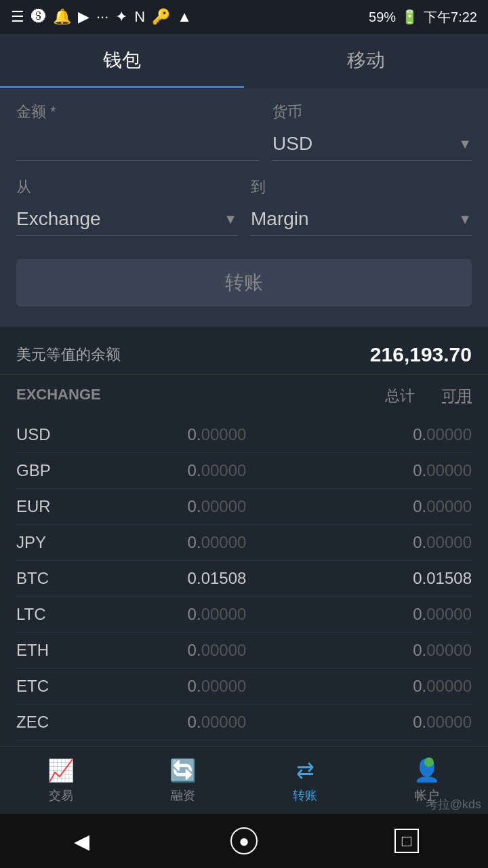 This screenshot has height=868, width=488. What do you see at coordinates (244, 841) in the screenshot?
I see `home-button: ●` at bounding box center [244, 841].